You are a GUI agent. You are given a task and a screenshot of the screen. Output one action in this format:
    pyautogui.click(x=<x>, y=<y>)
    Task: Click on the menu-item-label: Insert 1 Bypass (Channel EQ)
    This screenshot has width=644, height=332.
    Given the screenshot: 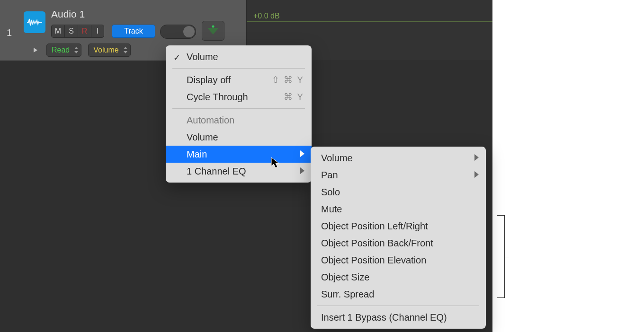 What is the action you would take?
    pyautogui.click(x=384, y=317)
    